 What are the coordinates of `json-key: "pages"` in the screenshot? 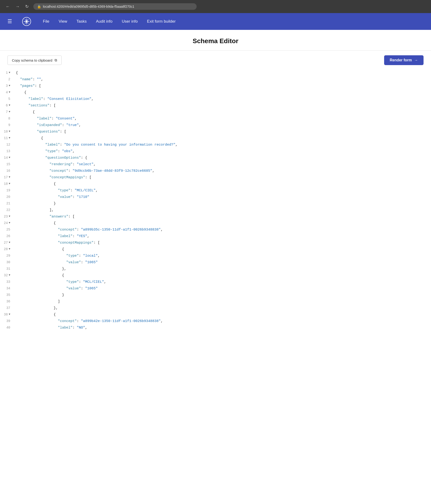 It's located at (27, 86).